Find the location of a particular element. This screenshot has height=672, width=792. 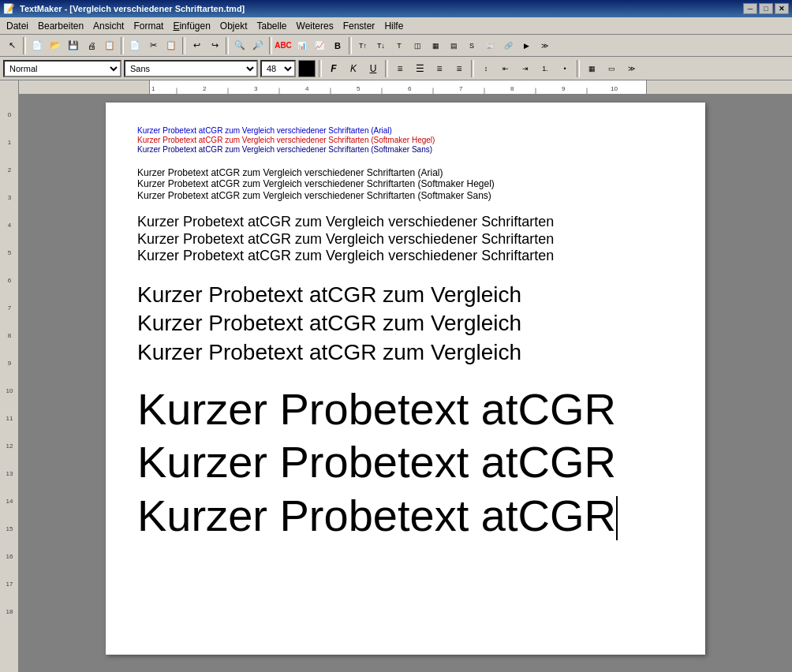

menu-hilfe: Hilfe is located at coordinates (394, 26).